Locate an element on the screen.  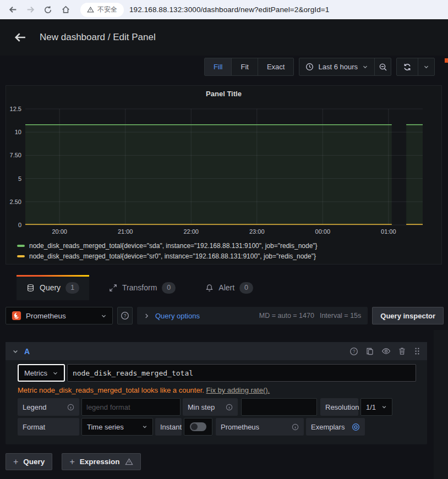
legend-format-input is located at coordinates (131, 407).